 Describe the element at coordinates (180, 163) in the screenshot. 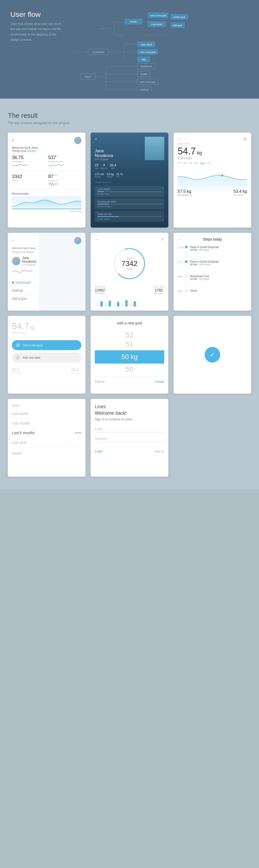

I see `tab-feb: Feb` at that location.